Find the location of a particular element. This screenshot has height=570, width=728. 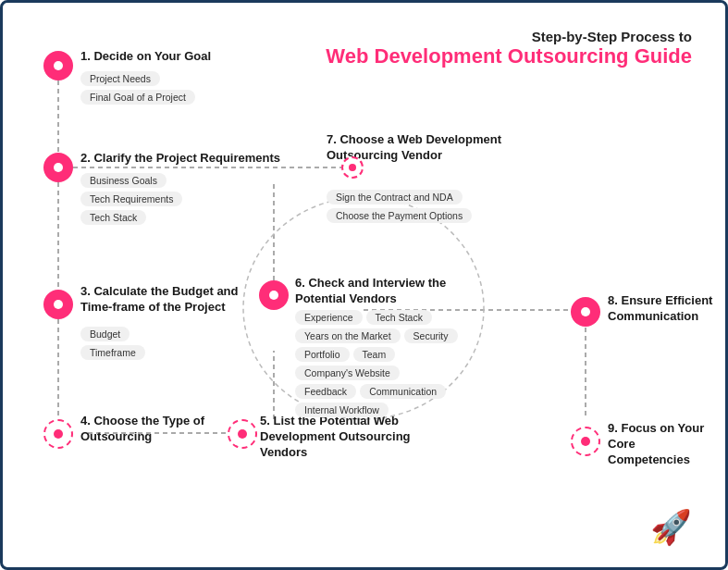

step1-tags: Project Needs Final Goal of a Project is located at coordinates (138, 88).